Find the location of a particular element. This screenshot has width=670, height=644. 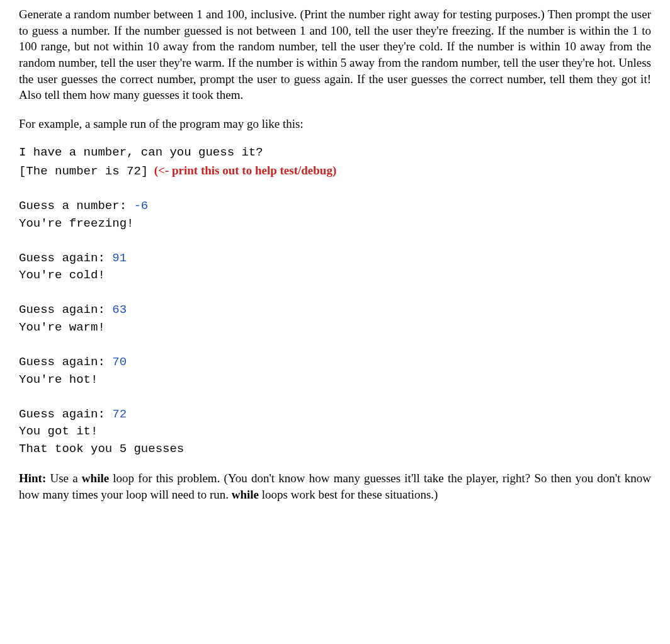

hint-label: Hint: is located at coordinates (33, 478).